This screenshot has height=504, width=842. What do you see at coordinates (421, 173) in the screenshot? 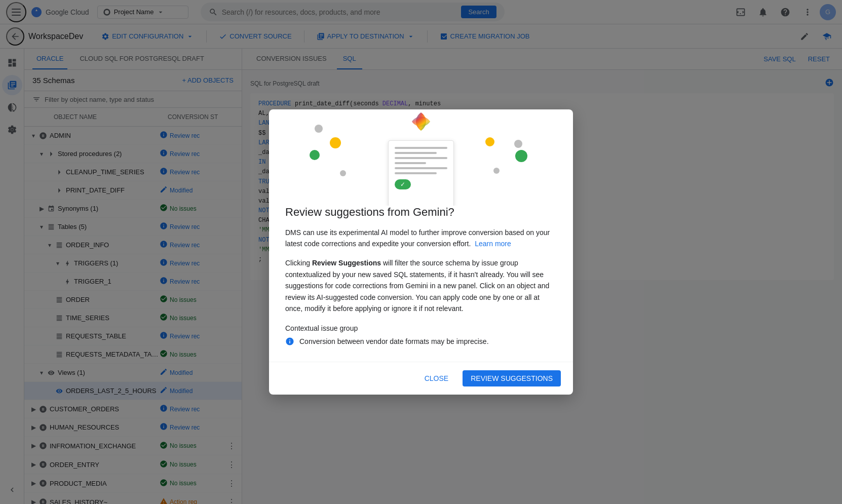
I see `document-box: ✓` at bounding box center [421, 173].